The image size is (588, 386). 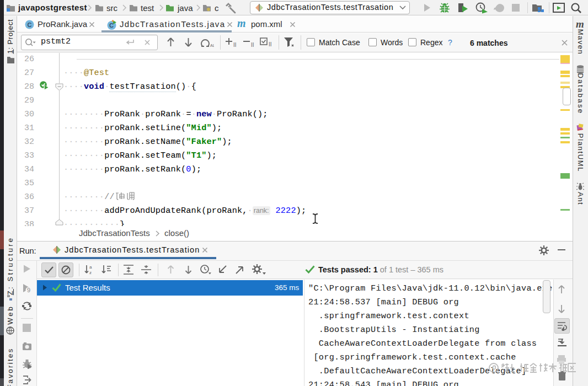 I want to click on svg-text: z, so click(x=90, y=272).